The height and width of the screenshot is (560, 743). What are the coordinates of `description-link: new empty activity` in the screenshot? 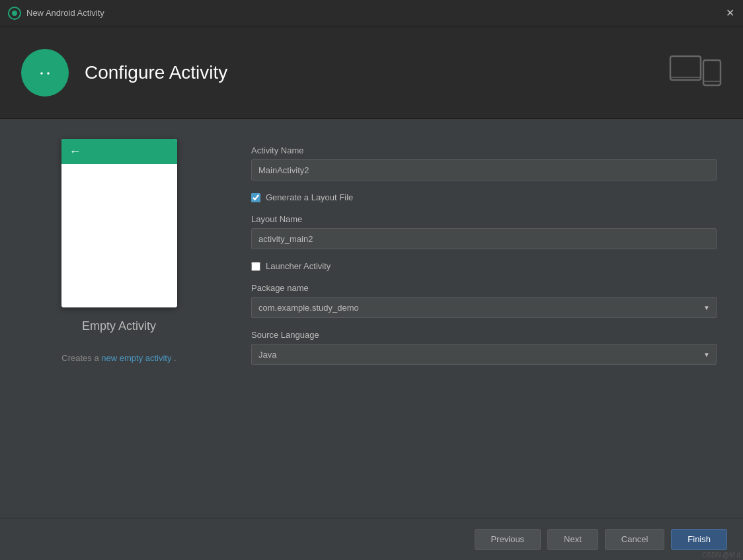 It's located at (136, 358).